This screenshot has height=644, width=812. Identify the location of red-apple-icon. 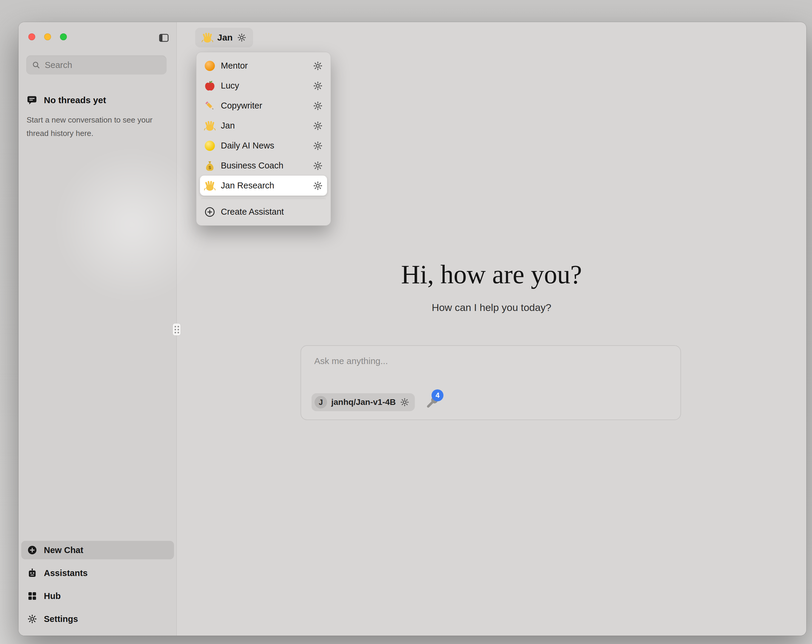
(210, 86).